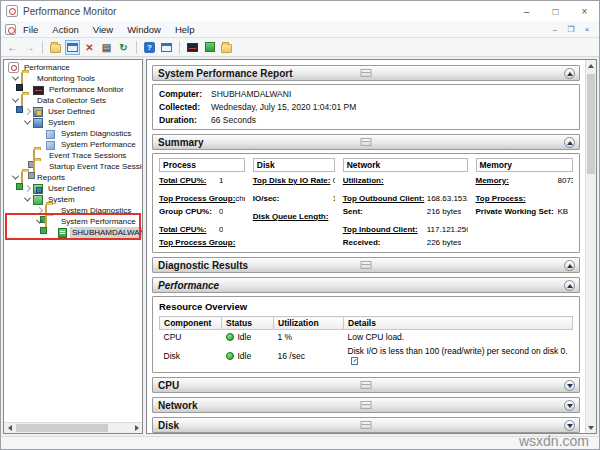  I want to click on section-header-diagnostic-results: Diagnostic Results, so click(366, 265).